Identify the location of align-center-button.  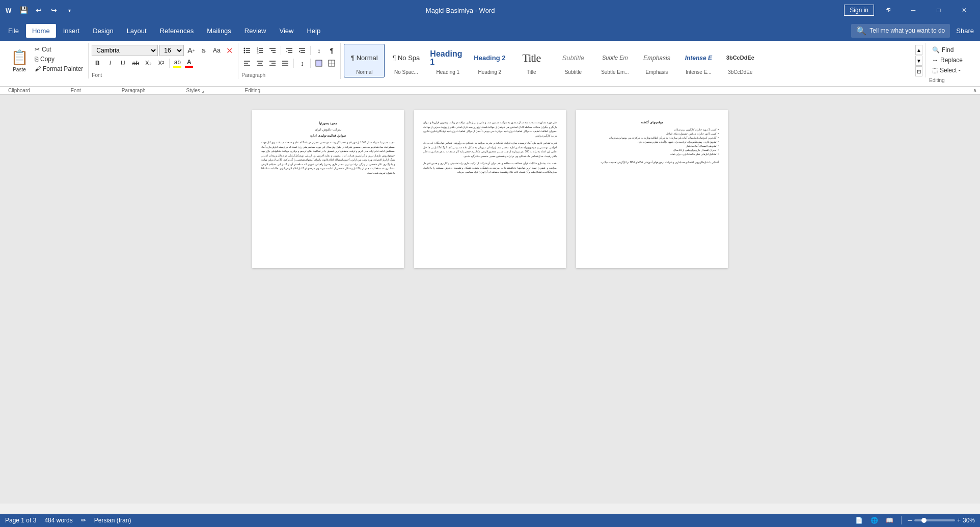
(260, 63).